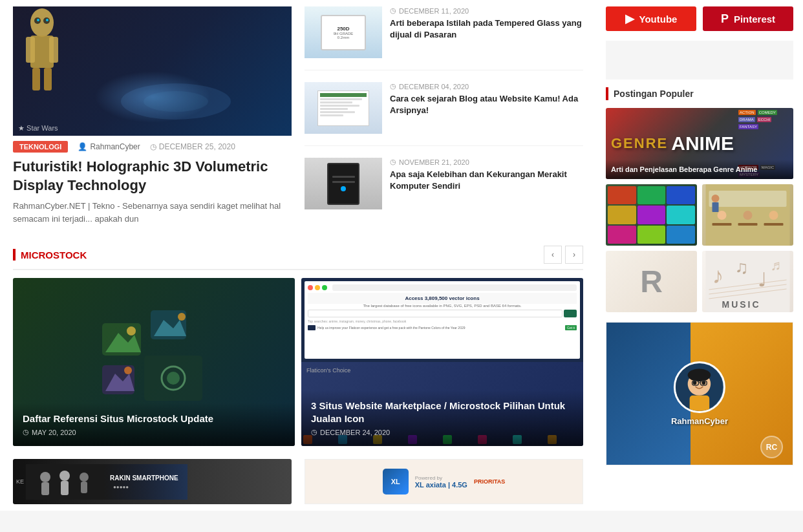 This screenshot has height=532, width=803. What do you see at coordinates (444, 120) in the screenshot?
I see `article-list: 250D 9H GRADE 0.2mm ◷ DECEMBER 11, 2020 …` at bounding box center [444, 120].